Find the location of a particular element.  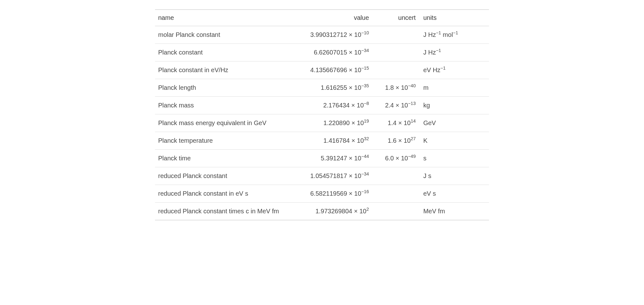

table-row: Planck length1.616255 × 10−351.8 × 10−40… is located at coordinates (322, 88).